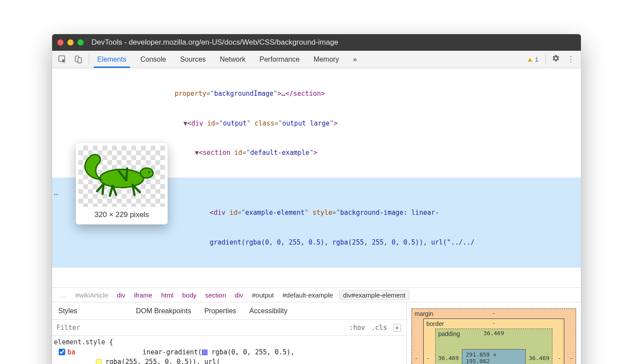 Image resolution: width=633 pixels, height=364 pixels. I want to click on cls-toggle: .cls, so click(379, 328).